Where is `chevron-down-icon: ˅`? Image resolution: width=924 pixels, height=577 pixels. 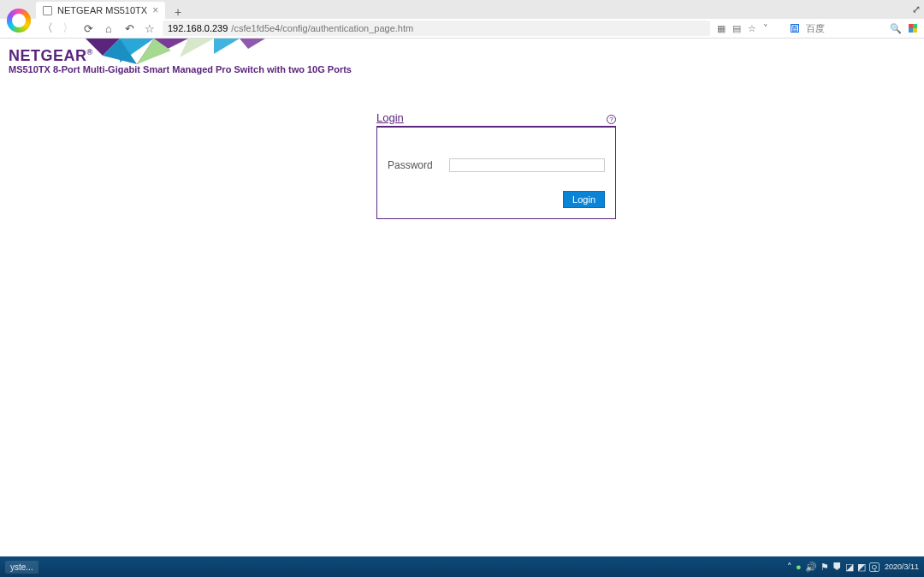 chevron-down-icon: ˅ is located at coordinates (766, 29).